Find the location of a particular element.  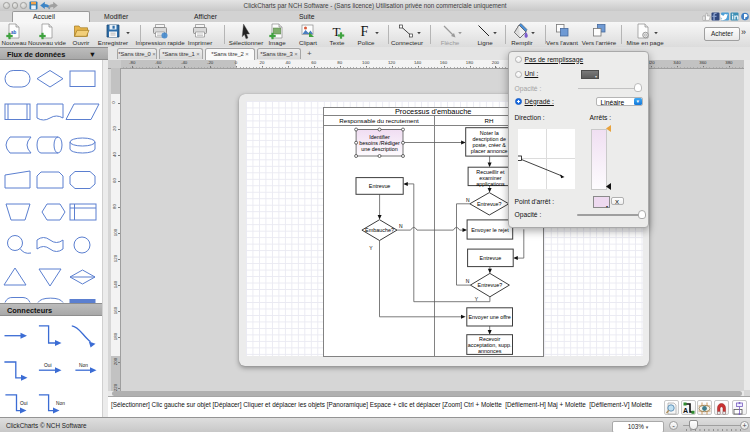

svg-text: une description is located at coordinates (380, 149).